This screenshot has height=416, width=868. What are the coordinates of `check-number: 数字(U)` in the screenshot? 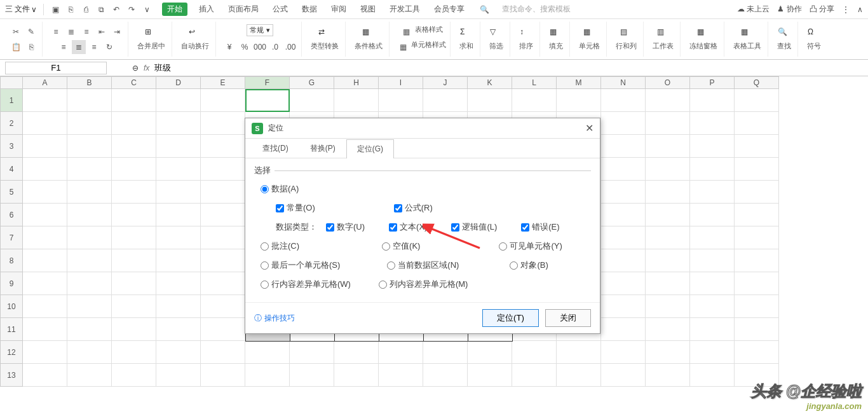 It's located at (346, 227).